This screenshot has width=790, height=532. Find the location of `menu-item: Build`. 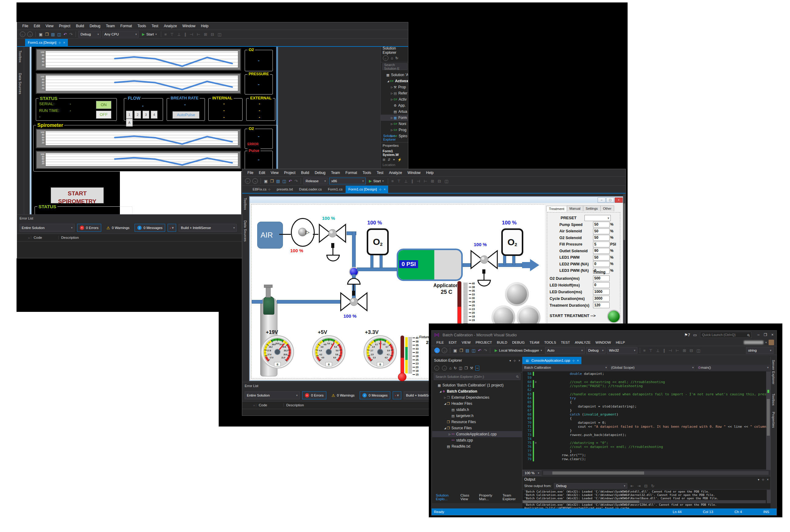

menu-item: Build is located at coordinates (305, 173).